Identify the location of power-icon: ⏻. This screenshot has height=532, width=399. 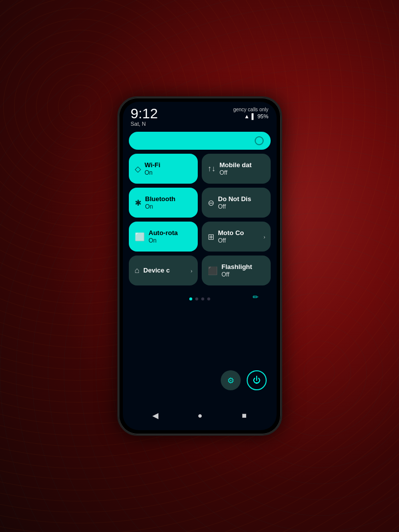
(257, 380).